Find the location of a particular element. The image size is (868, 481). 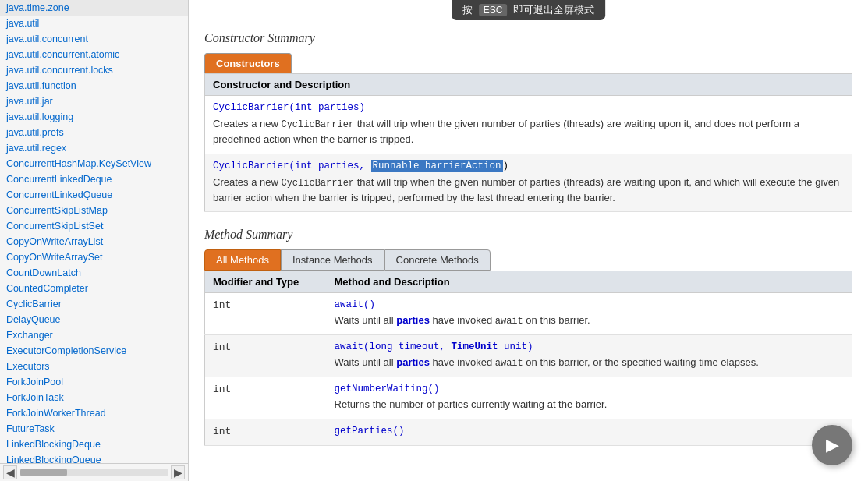

scroll-left-button: ◀ is located at coordinates (10, 472).